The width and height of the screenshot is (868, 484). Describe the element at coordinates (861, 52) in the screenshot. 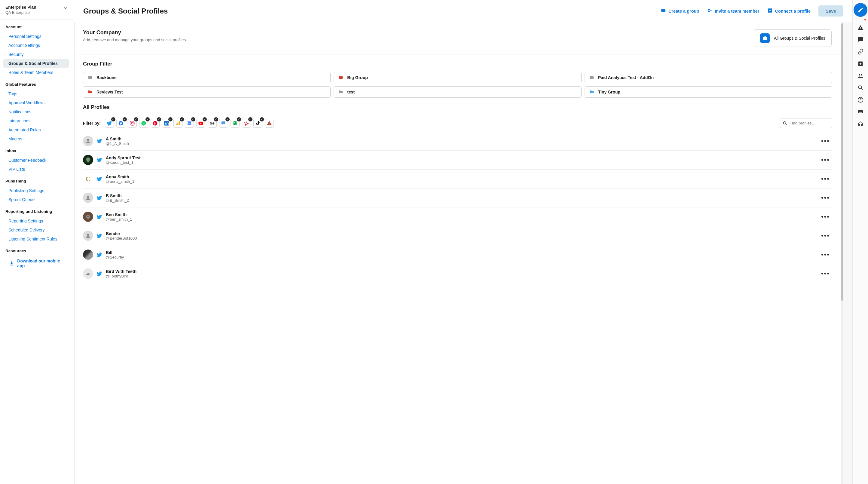

I see `link-icon` at that location.